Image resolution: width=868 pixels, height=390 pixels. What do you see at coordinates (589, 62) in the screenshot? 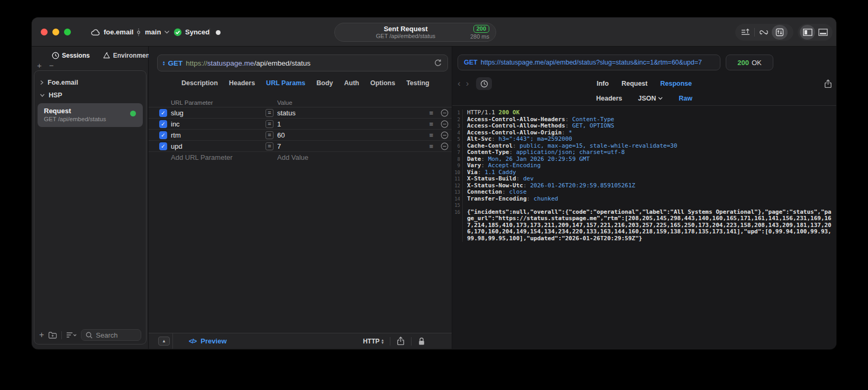
I see `sent-request-url: GET https://statuspage.me/api/embed/stat…` at bounding box center [589, 62].